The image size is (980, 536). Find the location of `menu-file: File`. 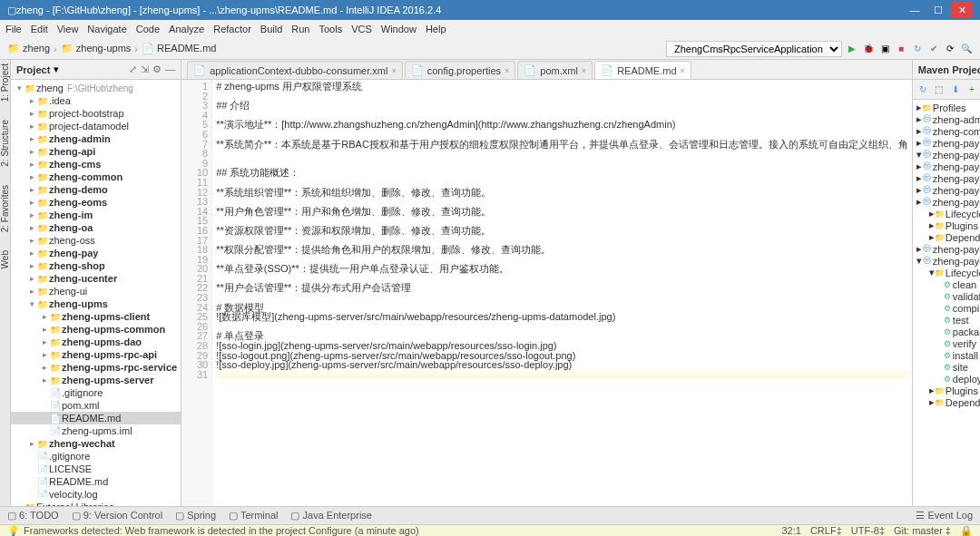

menu-file: File is located at coordinates (14, 29).